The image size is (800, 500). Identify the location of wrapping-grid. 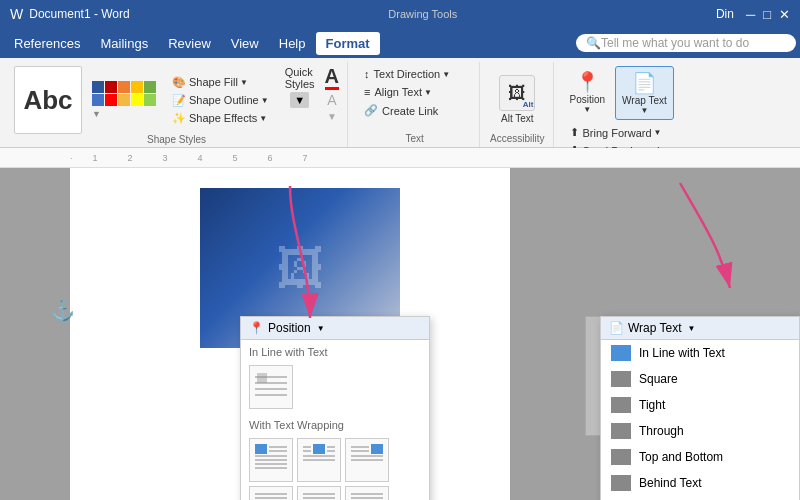
(335, 467).